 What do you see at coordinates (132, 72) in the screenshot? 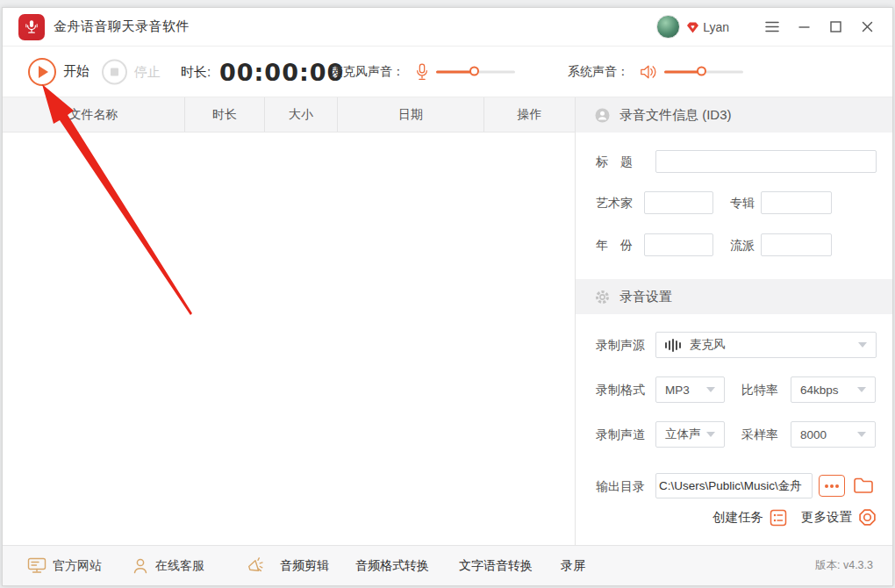
I see `stop-button: 停止` at bounding box center [132, 72].